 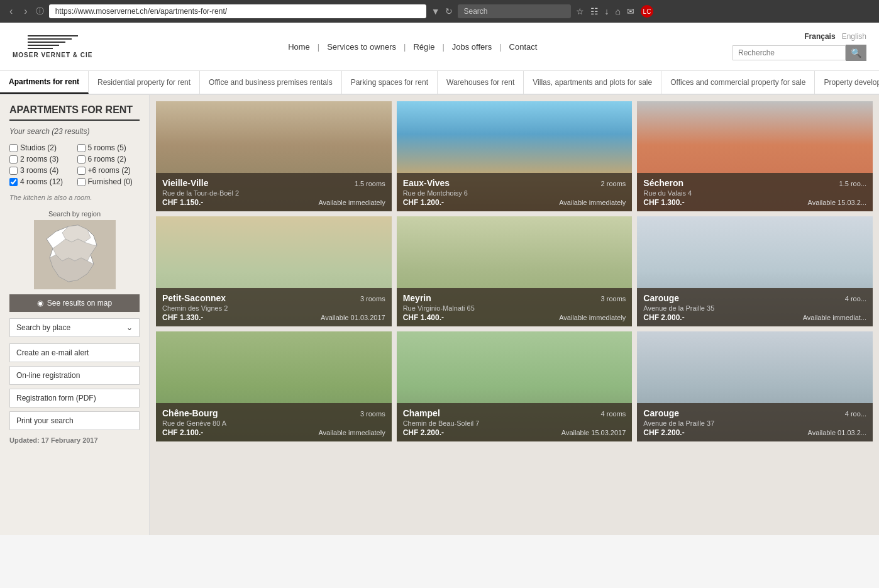 What do you see at coordinates (74, 131) in the screenshot?
I see `search-summary: Your search (23 results)` at bounding box center [74, 131].